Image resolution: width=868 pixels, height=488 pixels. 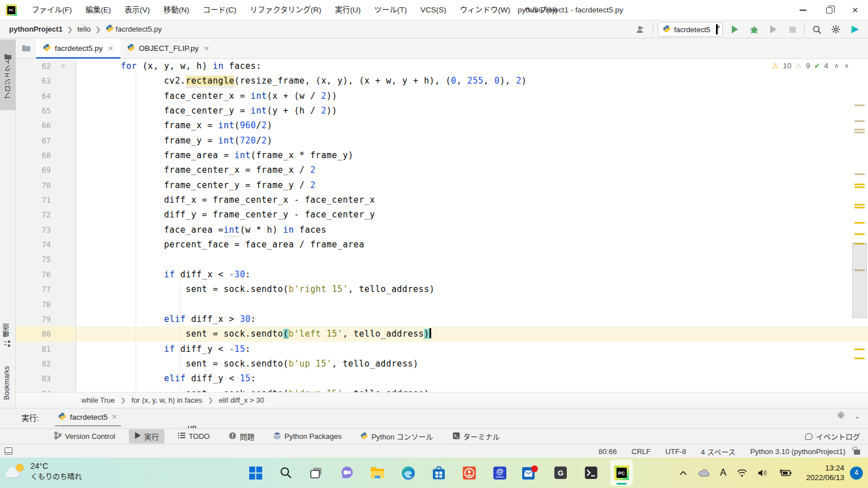 I want to click on sidebar-item-structure: 構造, so click(x=7, y=336).